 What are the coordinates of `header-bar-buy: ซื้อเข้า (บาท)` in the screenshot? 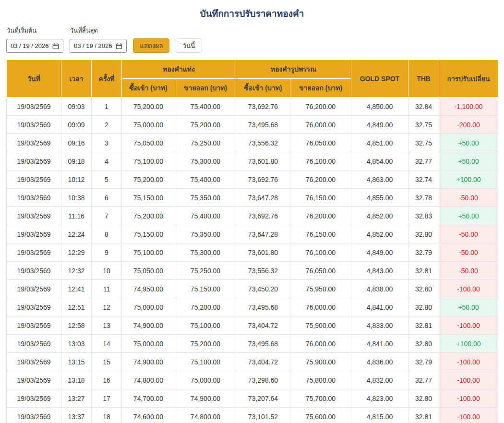 It's located at (149, 88).